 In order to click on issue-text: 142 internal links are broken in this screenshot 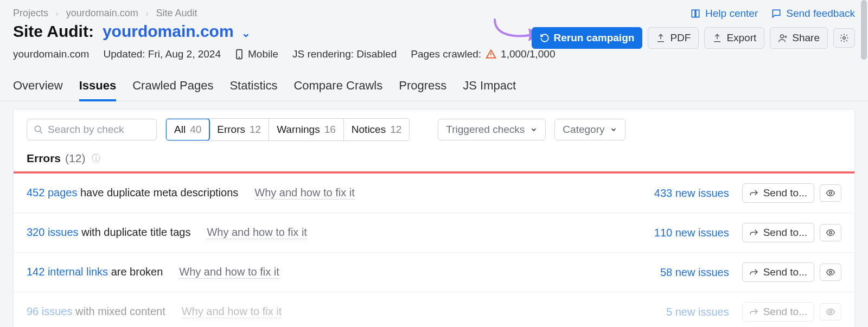, I will do `click(94, 272)`.